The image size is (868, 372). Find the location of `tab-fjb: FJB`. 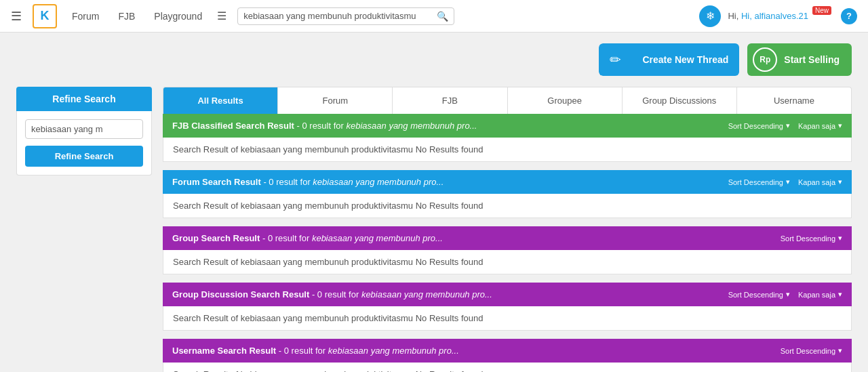

tab-fjb: FJB is located at coordinates (450, 100).